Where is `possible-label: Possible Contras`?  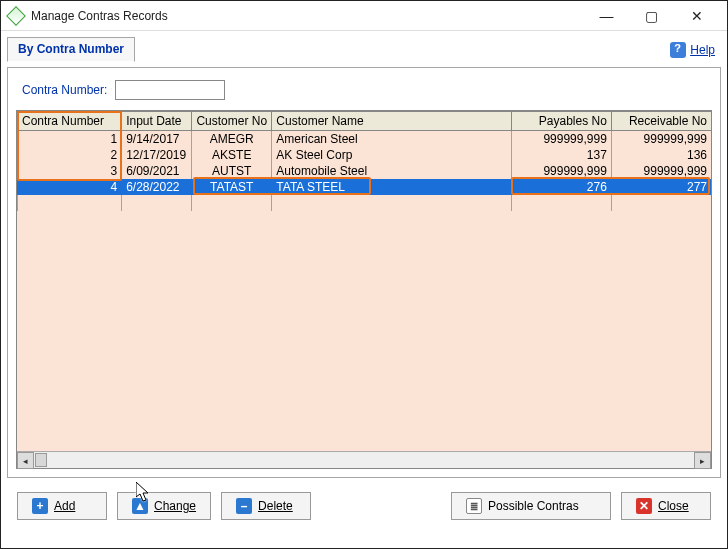 possible-label: Possible Contras is located at coordinates (534, 506).